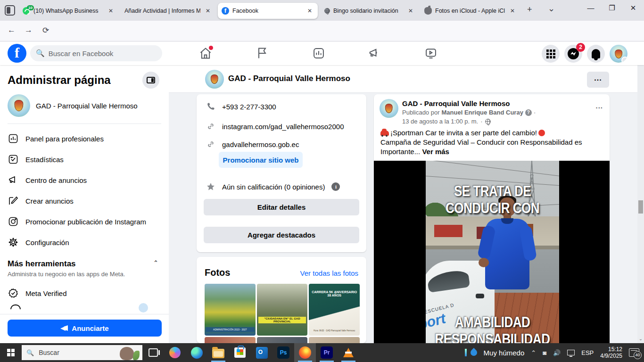 The image size is (644, 362). What do you see at coordinates (552, 8) in the screenshot?
I see `tab-list-button: ⌄` at bounding box center [552, 8].